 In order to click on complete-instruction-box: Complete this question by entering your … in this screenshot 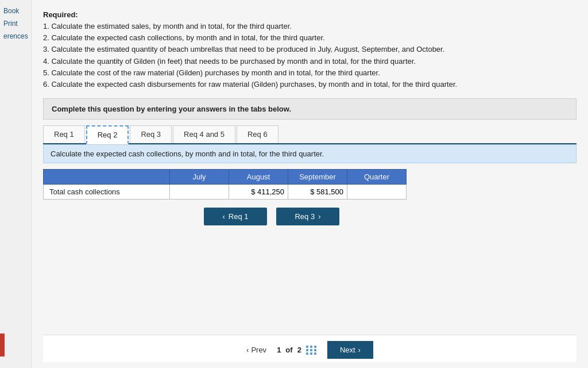, I will do `click(310, 109)`.